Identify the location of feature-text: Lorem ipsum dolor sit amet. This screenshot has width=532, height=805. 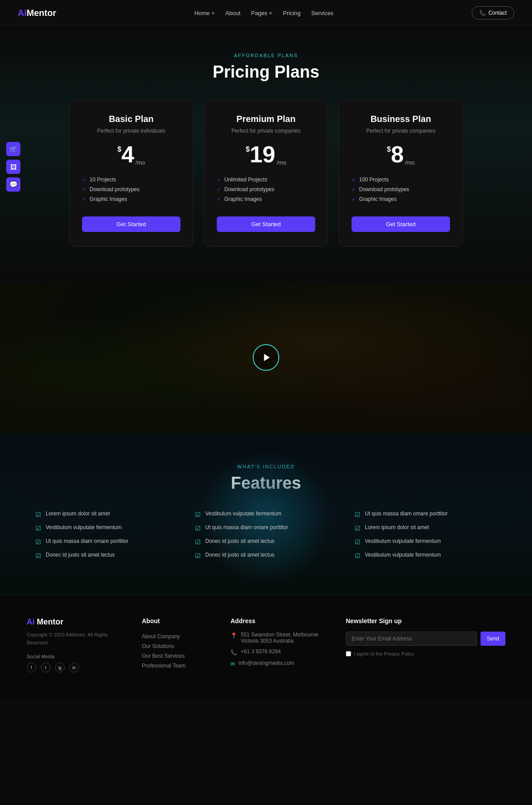
(78, 514).